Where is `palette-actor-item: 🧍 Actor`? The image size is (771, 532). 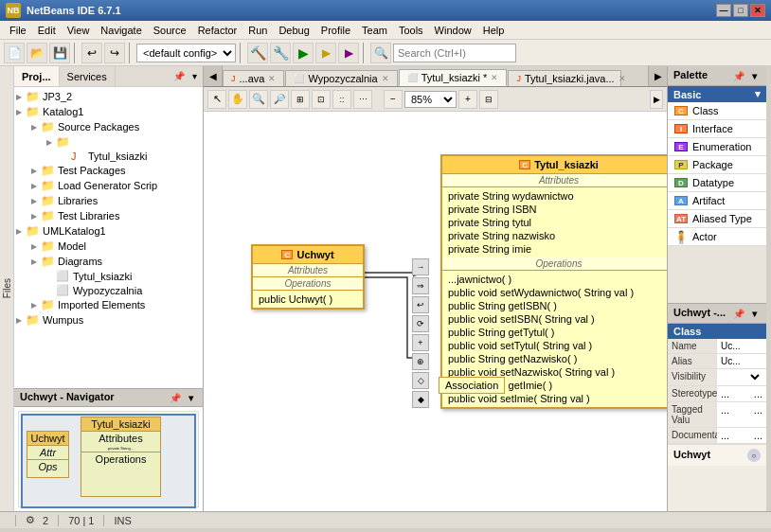 palette-actor-item: 🧍 Actor is located at coordinates (717, 237).